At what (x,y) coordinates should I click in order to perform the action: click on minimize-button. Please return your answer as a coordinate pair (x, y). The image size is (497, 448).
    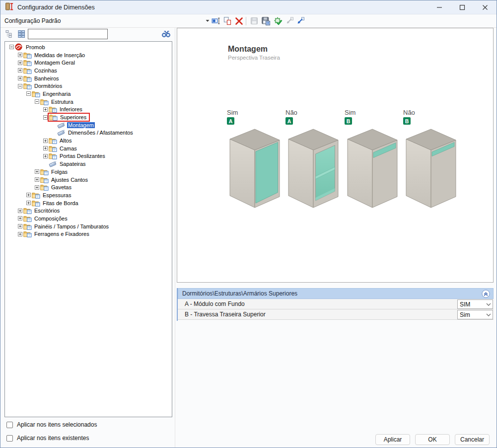
    Looking at the image, I should click on (439, 7).